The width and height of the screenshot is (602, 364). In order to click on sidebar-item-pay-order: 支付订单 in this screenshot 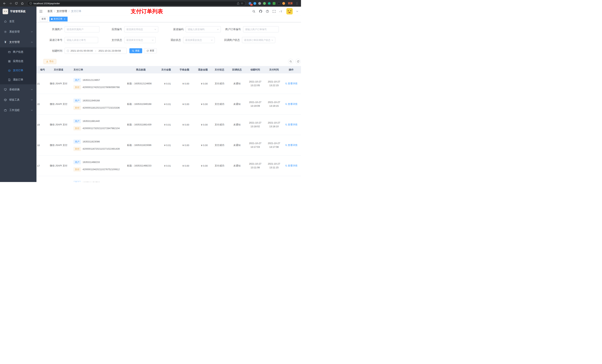, I will do `click(18, 71)`.